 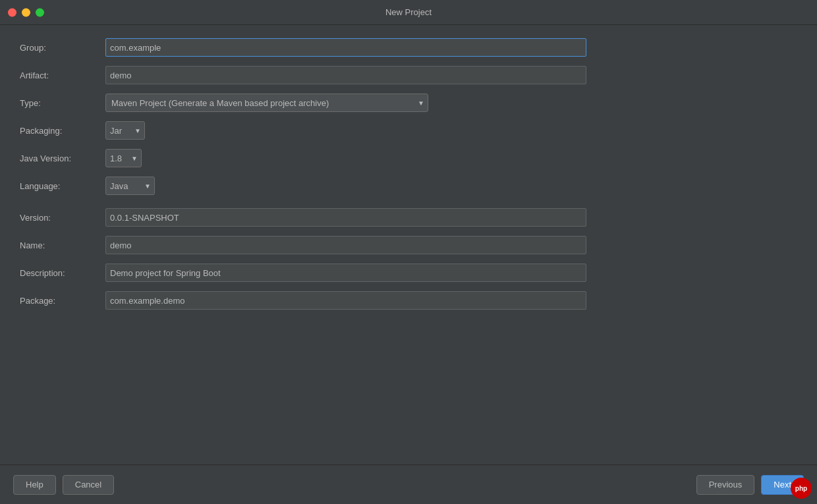 What do you see at coordinates (88, 485) in the screenshot?
I see `cancel-button: Cancel` at bounding box center [88, 485].